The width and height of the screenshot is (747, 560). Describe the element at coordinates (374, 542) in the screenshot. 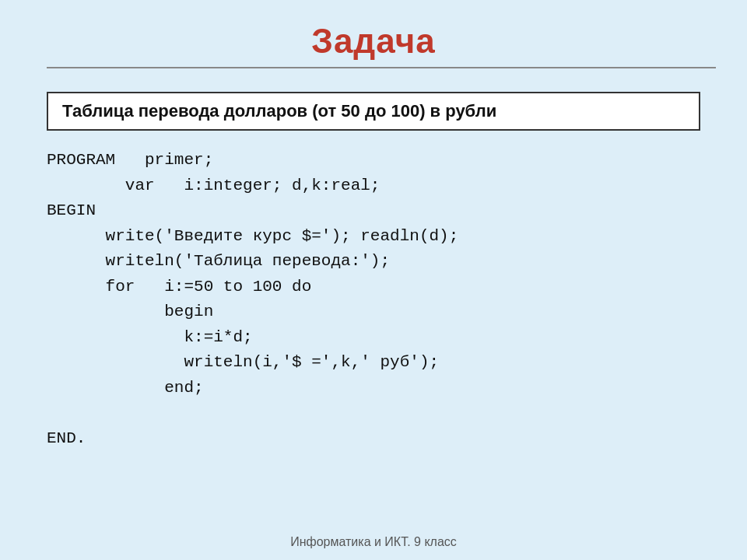

I see `footer-text: Информатика и ИКТ. 9 класс` at that location.